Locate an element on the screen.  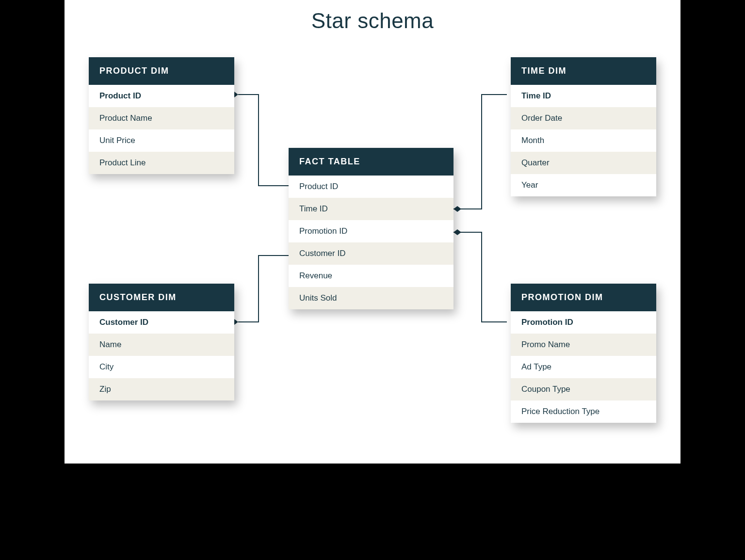
table-row: Year is located at coordinates (583, 185).